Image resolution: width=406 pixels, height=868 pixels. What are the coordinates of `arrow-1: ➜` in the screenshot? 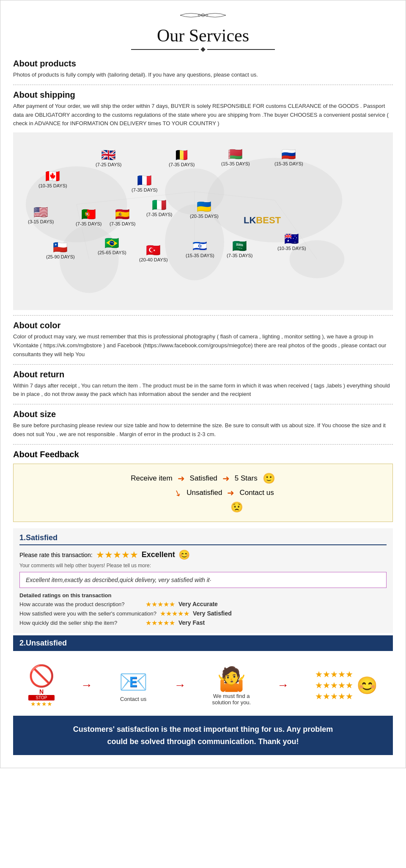 It's located at (181, 478).